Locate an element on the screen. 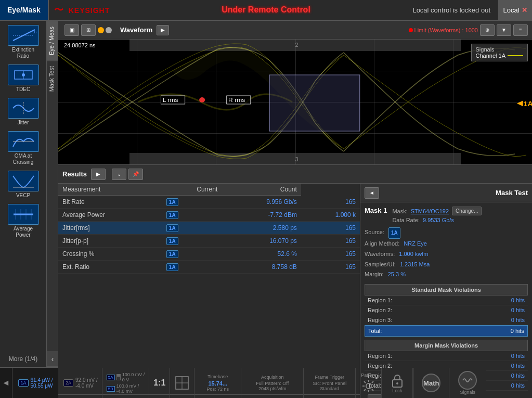 This screenshot has height=398, width=532. std-total-val: 0 hits is located at coordinates (517, 331).